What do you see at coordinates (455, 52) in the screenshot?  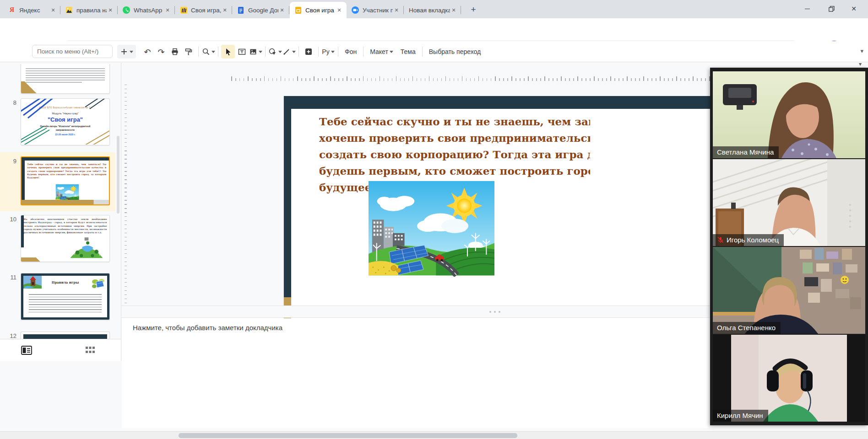 I see `transition-button: Выбрать переход` at bounding box center [455, 52].